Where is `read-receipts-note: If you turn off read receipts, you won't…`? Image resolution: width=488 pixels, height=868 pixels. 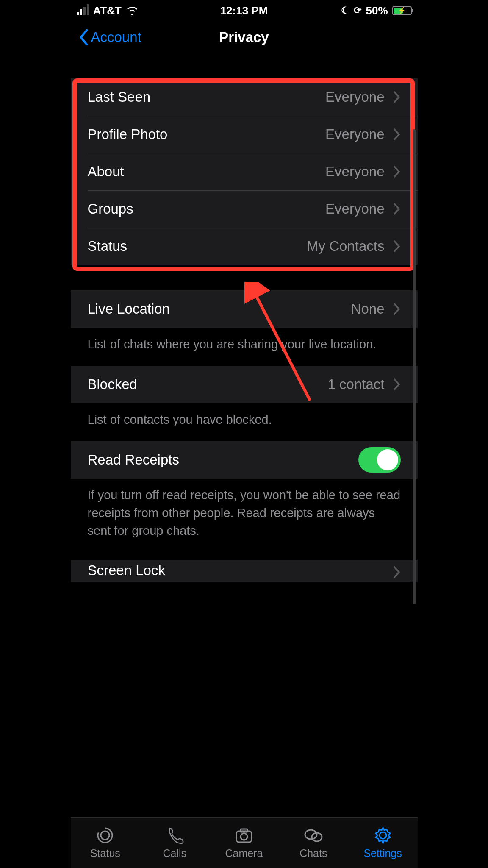 read-receipts-note: If you turn off read receipts, you won't… is located at coordinates (244, 515).